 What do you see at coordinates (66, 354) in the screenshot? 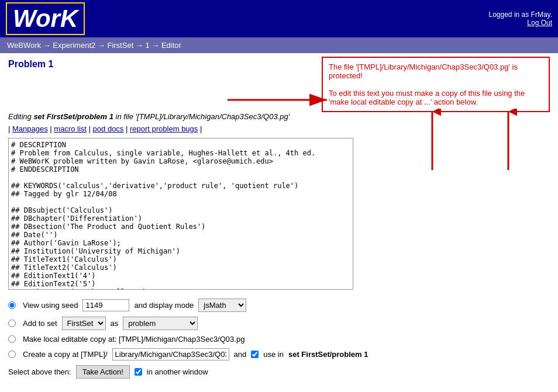
I see `create-copy-label: Create a copy at [TMPL]/` at bounding box center [66, 354].